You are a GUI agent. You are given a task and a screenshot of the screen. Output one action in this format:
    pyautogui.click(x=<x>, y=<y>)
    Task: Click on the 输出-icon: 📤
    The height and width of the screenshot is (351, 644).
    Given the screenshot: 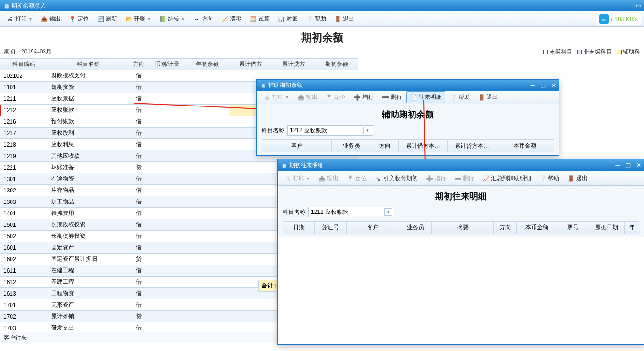 What is the action you would take?
    pyautogui.click(x=44, y=19)
    